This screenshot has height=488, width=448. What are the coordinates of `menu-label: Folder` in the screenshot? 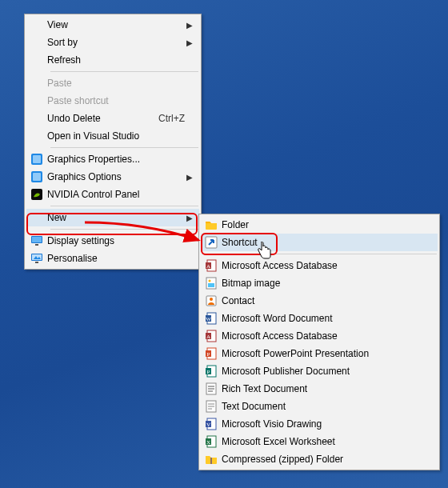 It's located at (330, 225).